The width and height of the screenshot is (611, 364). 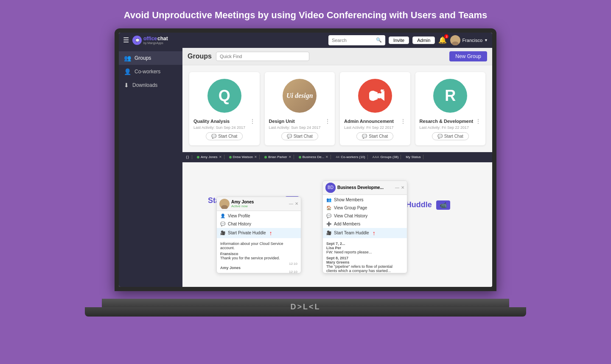 What do you see at coordinates (478, 121) in the screenshot?
I see `group-menu-icon-research: ⋮` at bounding box center [478, 121].